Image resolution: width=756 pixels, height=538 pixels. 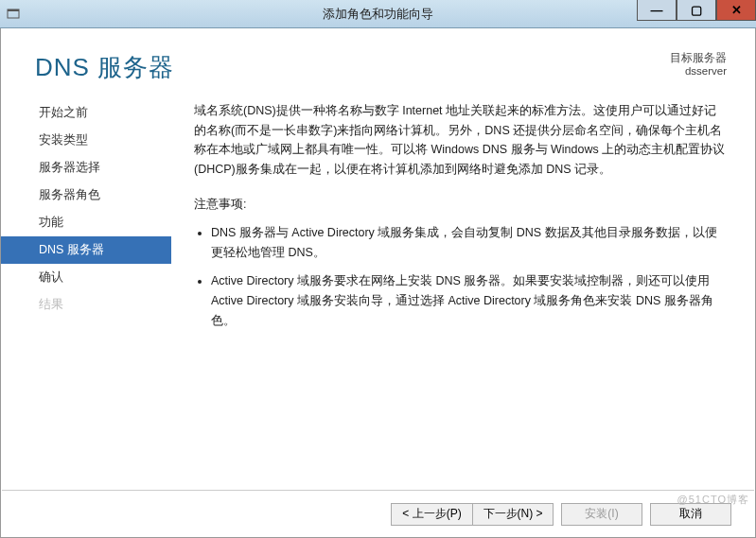 I want to click on app-icon, so click(x=13, y=14).